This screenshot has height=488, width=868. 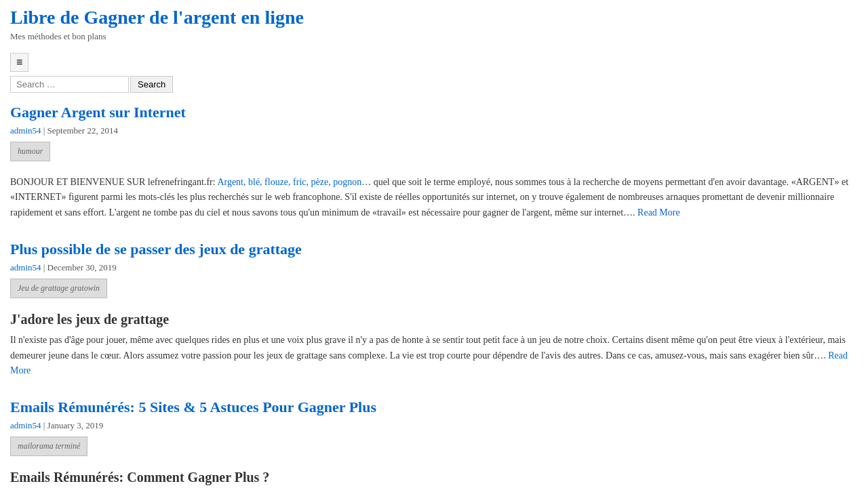 I want to click on post-1-author-link: admin54, so click(x=26, y=130).